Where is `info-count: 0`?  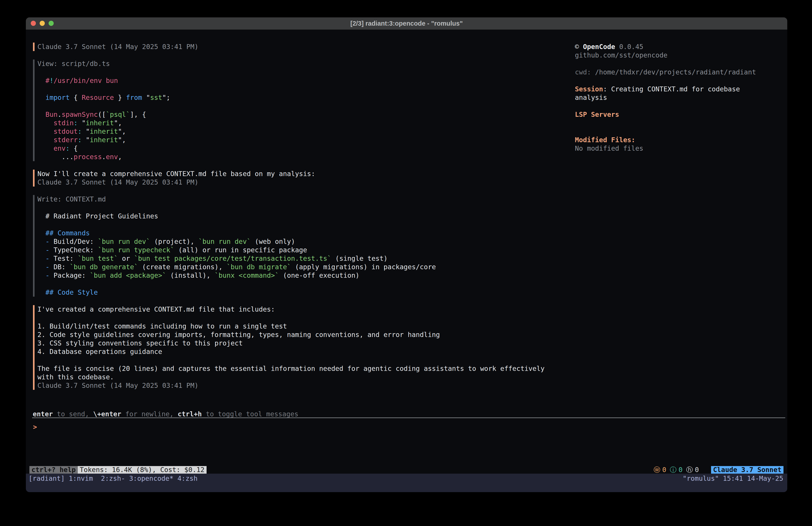
info-count: 0 is located at coordinates (681, 470).